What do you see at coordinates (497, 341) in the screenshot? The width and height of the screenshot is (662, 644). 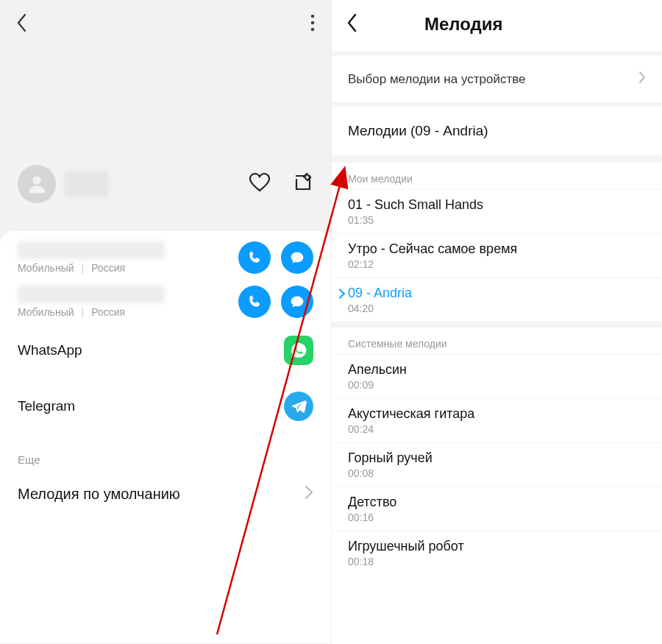 I see `system-ringtones-header: Системные мелодии` at bounding box center [497, 341].